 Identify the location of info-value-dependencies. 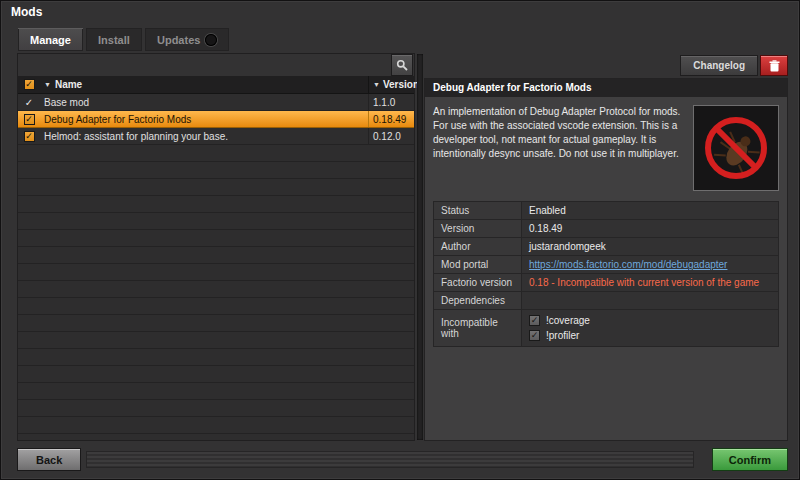
(650, 301).